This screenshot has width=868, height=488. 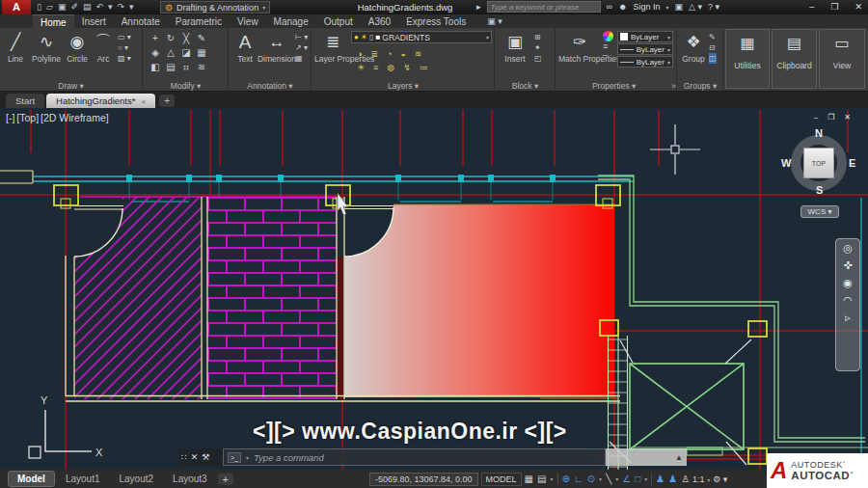 I want to click on ribbon-tab-parametric: Parametric, so click(x=199, y=21).